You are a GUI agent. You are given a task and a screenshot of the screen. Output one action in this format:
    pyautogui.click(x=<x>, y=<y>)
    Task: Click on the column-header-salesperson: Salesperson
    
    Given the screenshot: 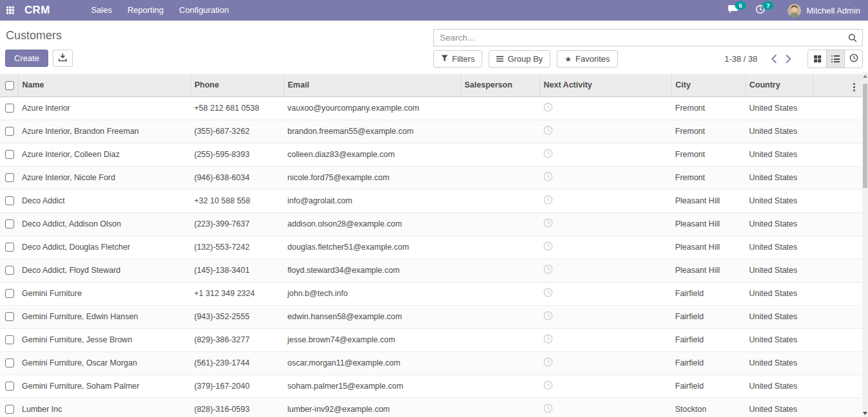 What is the action you would take?
    pyautogui.click(x=500, y=85)
    